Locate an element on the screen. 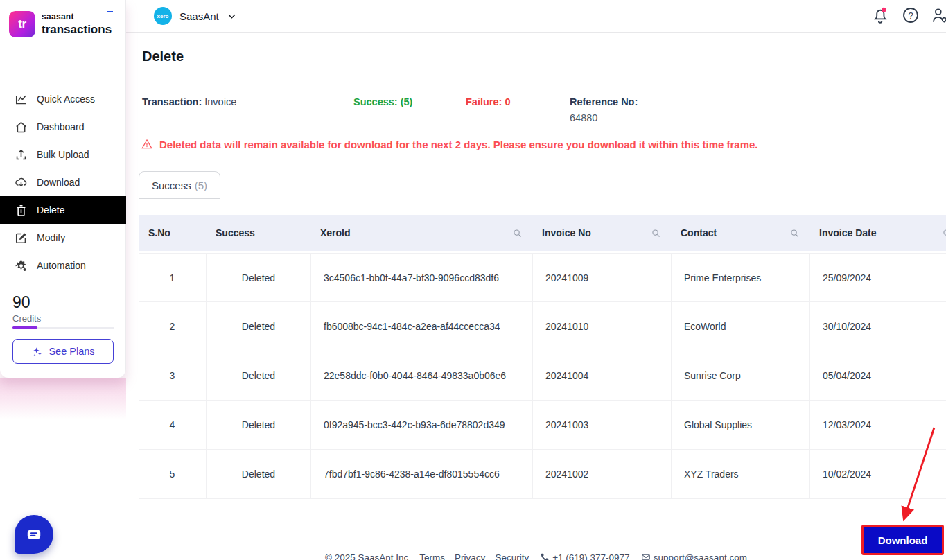  chevron-down-icon is located at coordinates (231, 17).